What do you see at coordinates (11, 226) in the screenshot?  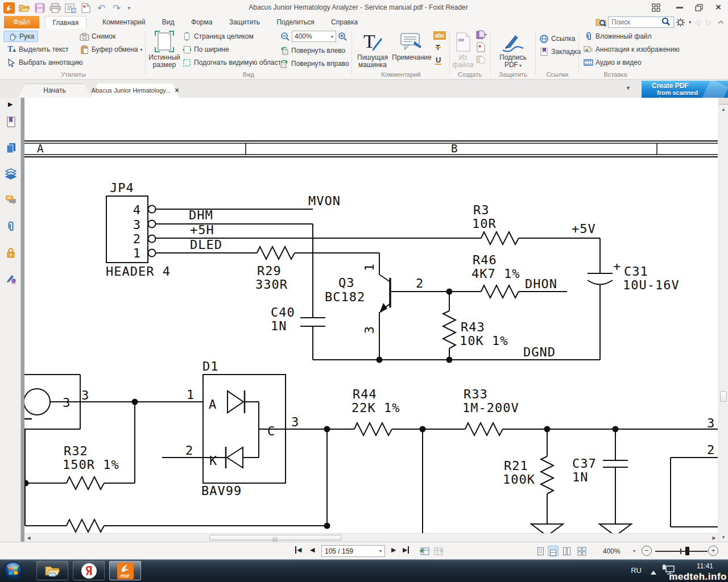 I see `attachments-panel-icon` at bounding box center [11, 226].